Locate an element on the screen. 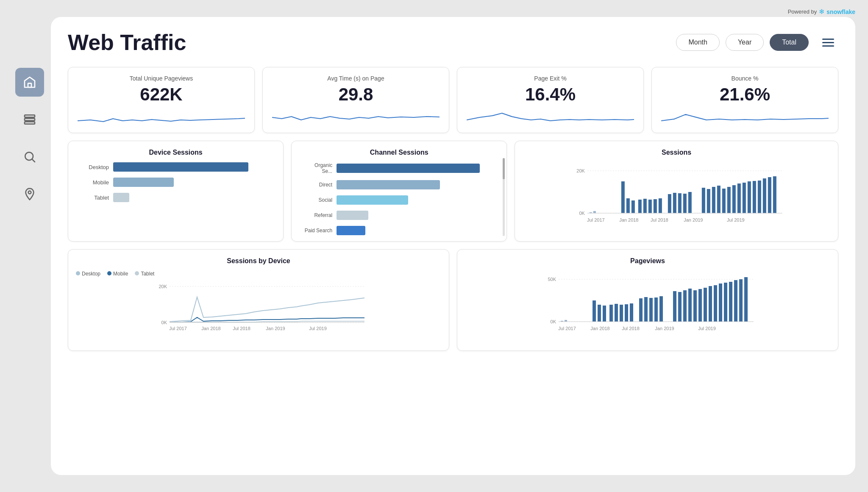 Image resolution: width=868 pixels, height=492 pixels. kpi-pageviews-label: Total Unique Pageviews is located at coordinates (161, 78).